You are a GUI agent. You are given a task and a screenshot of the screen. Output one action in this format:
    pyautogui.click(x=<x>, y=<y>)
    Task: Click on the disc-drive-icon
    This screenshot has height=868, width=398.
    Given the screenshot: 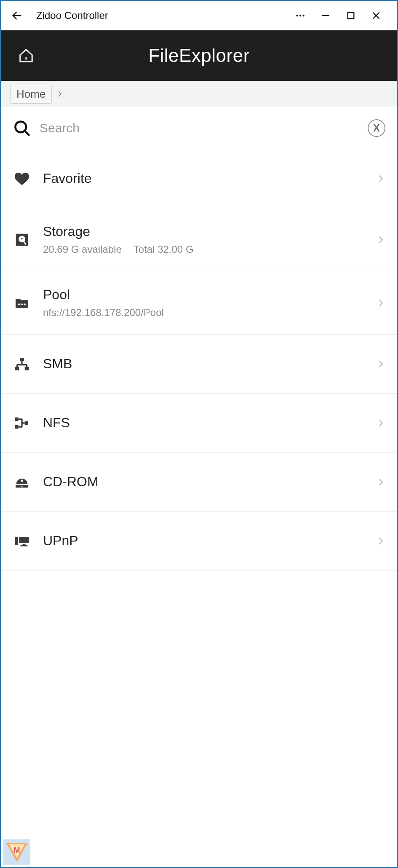 What is the action you would take?
    pyautogui.click(x=22, y=482)
    